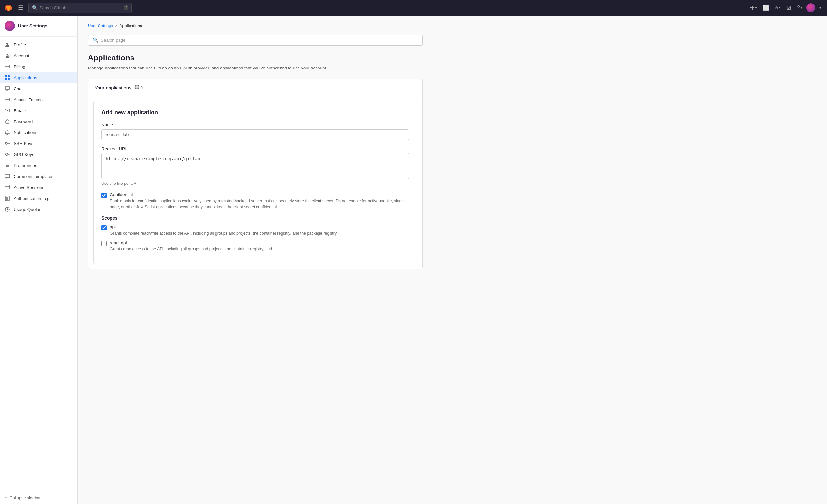 The width and height of the screenshot is (827, 504). Describe the element at coordinates (255, 183) in the screenshot. I see `add-application-form: Add new application Name Redirect URI ht…` at that location.